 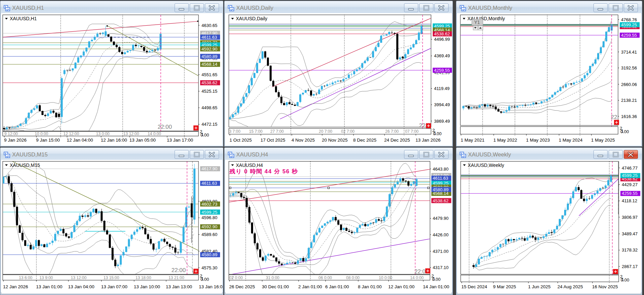 What do you see at coordinates (114, 287) in the screenshot?
I see `svg-text: 13 Jan 07:00` at bounding box center [114, 287].